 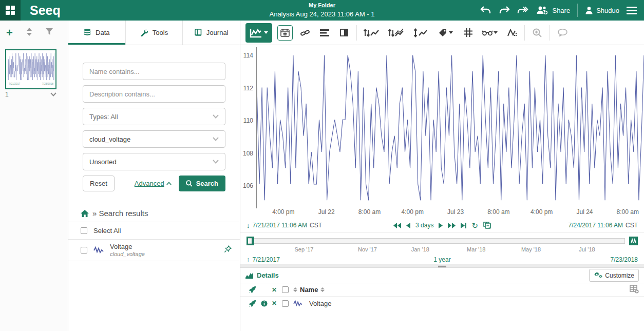 What do you see at coordinates (323, 289) in the screenshot?
I see `sort-desc-icon` at bounding box center [323, 289].